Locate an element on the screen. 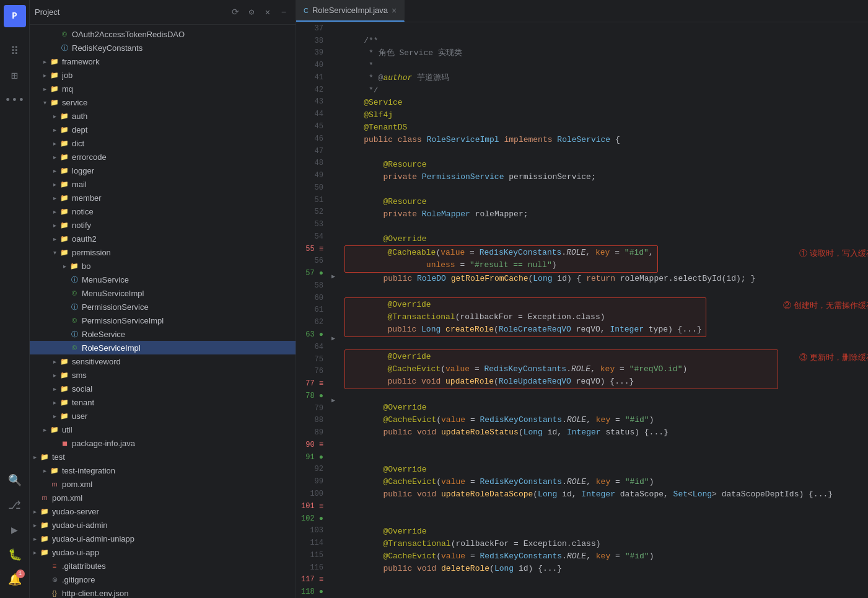  minimize-icon: − is located at coordinates (284, 12).